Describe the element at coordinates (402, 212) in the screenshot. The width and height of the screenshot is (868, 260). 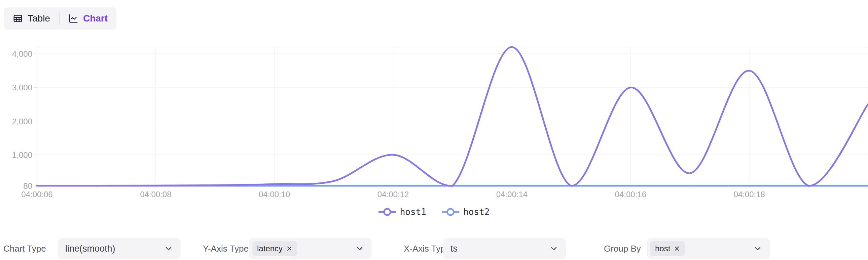
I see `legend-item-host1: host1` at that location.